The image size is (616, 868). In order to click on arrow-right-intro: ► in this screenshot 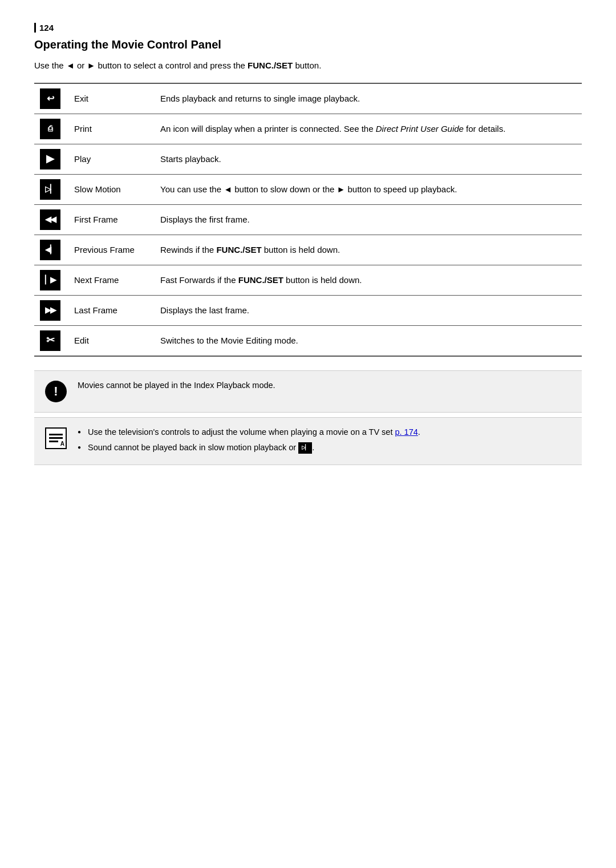, I will do `click(92, 65)`.